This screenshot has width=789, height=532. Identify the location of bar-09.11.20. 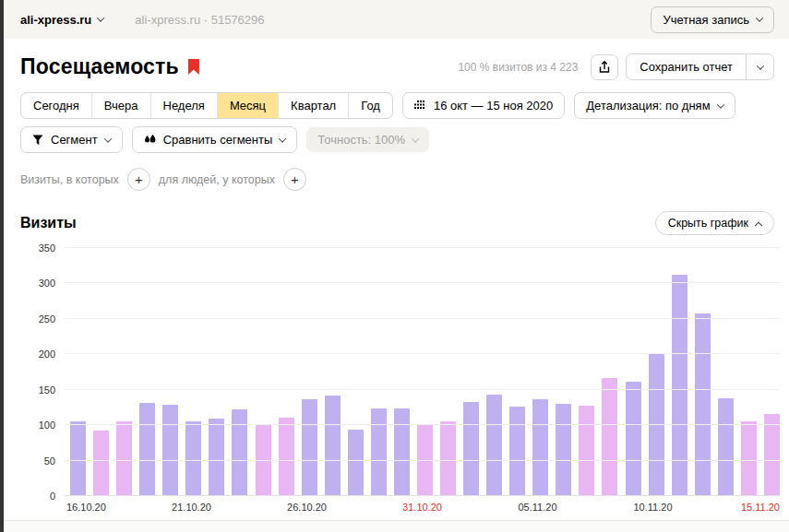
(633, 439).